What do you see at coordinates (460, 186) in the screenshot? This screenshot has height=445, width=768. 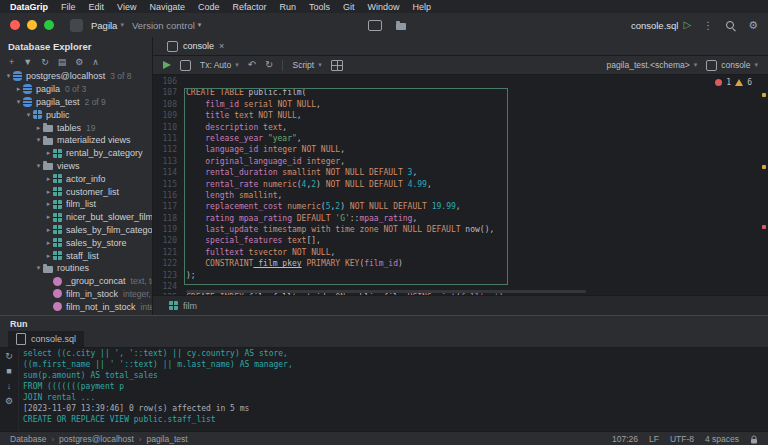 I see `code-line: 115 rental_rate numeric(4,2) NOT NULL DE…` at bounding box center [460, 186].